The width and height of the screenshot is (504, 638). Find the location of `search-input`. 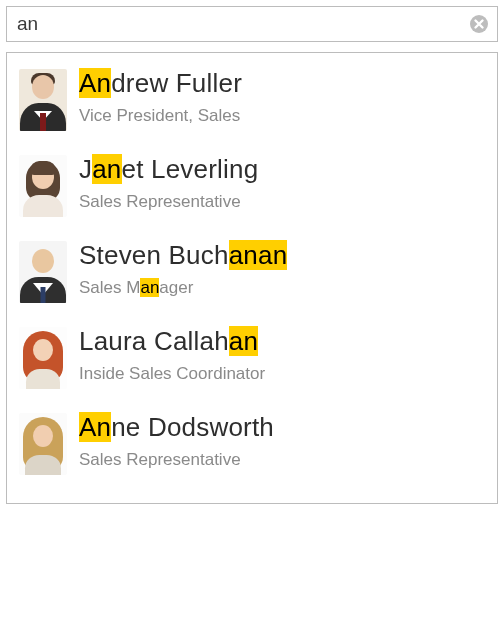

search-input is located at coordinates (236, 24).